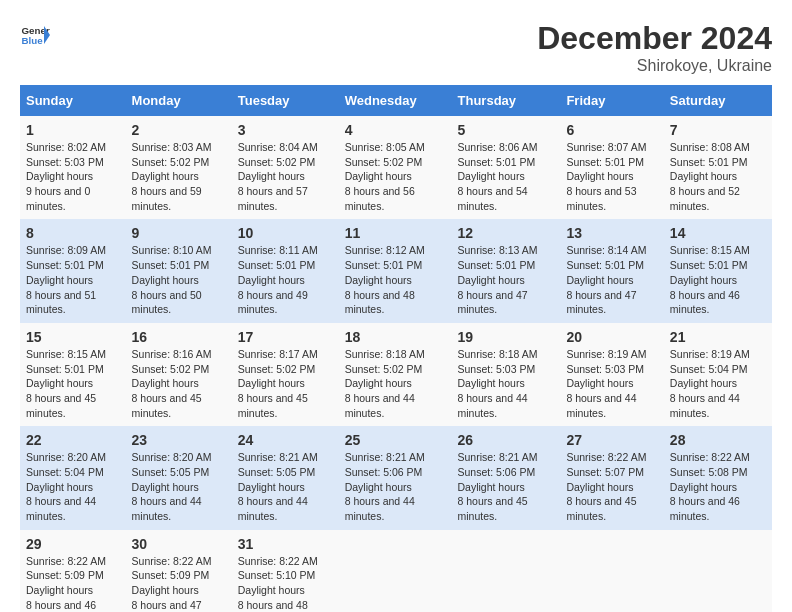 The height and width of the screenshot is (612, 792). I want to click on calendar-cell: 1 Sunrise: 8:02 AM Sunset: 5:03 PM Dayli…, so click(73, 168).